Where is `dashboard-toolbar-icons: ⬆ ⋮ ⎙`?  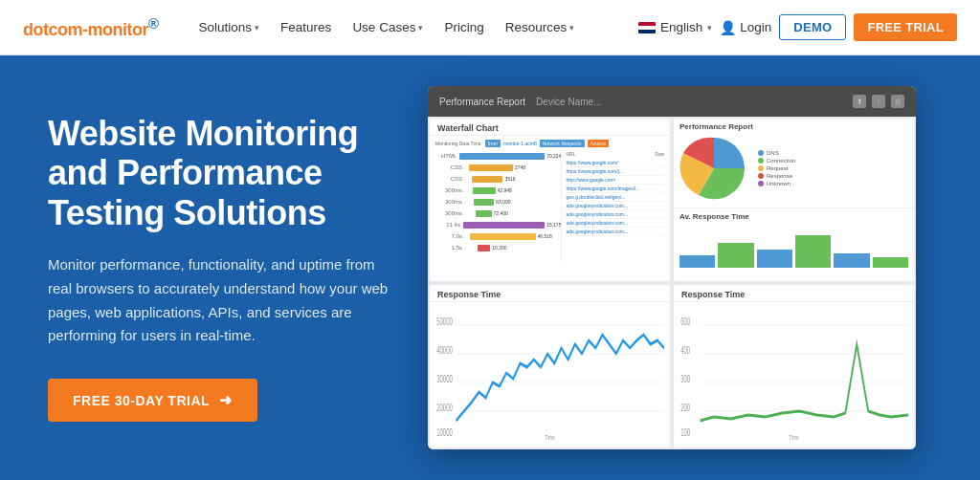 dashboard-toolbar-icons: ⬆ ⋮ ⎙ is located at coordinates (879, 101).